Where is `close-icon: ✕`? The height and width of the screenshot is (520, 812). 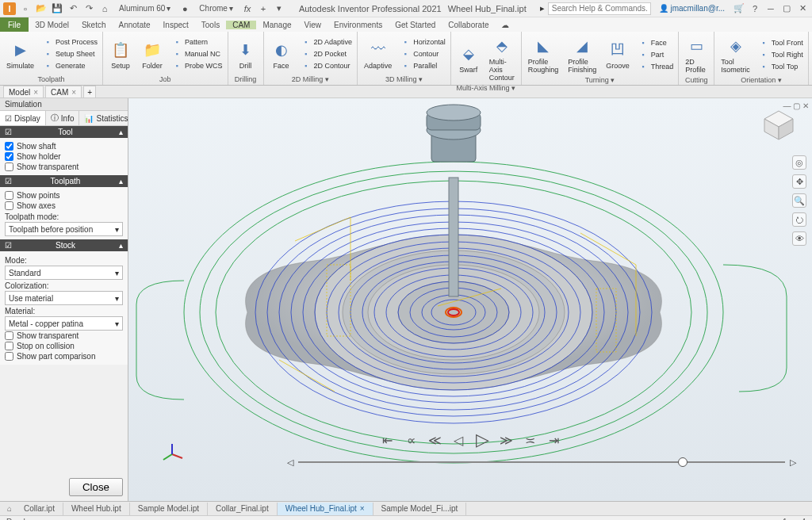
close-icon: ✕ is located at coordinates (802, 9).